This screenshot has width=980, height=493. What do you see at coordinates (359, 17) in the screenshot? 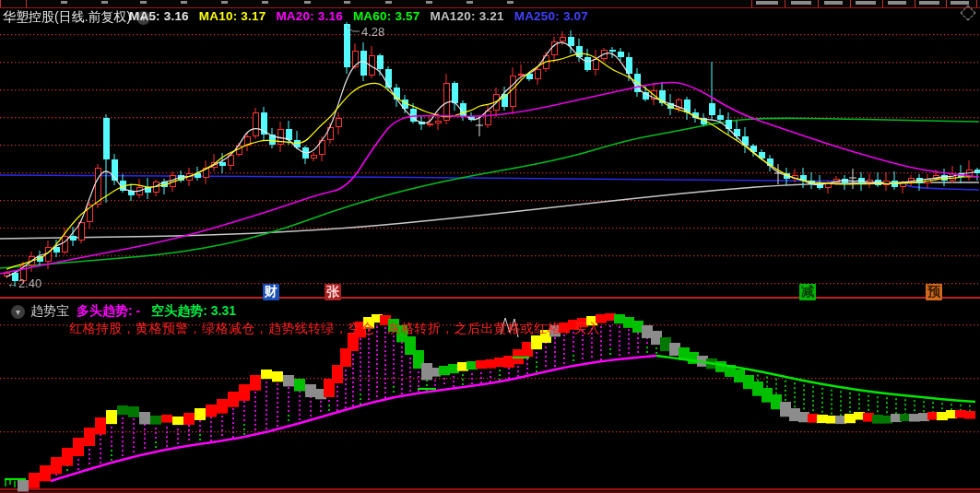
I see `ma-legend: MA5: 3.16 MA10: 3.17 MA20: 3.16 MA60: 3.…` at bounding box center [359, 17].